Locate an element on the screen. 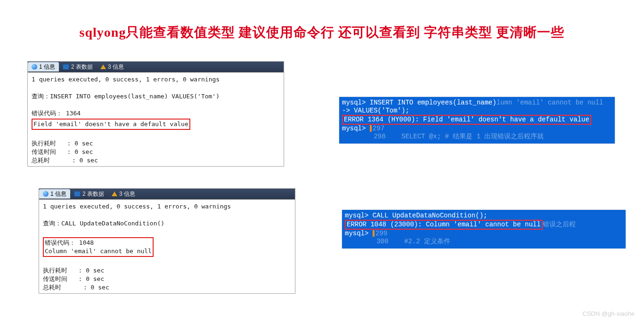 The width and height of the screenshot is (644, 320). ghost-text: 297 is located at coordinates (379, 128).